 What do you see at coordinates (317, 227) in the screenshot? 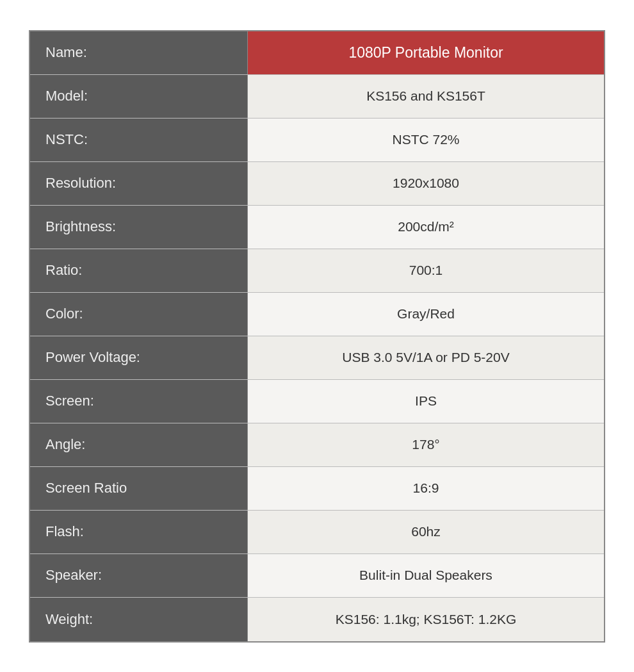
I see `table-row: Brightness:200cd/m²` at bounding box center [317, 227].